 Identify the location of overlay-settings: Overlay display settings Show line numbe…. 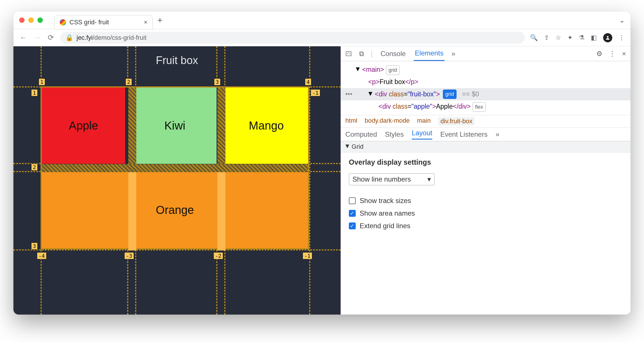
(486, 196).